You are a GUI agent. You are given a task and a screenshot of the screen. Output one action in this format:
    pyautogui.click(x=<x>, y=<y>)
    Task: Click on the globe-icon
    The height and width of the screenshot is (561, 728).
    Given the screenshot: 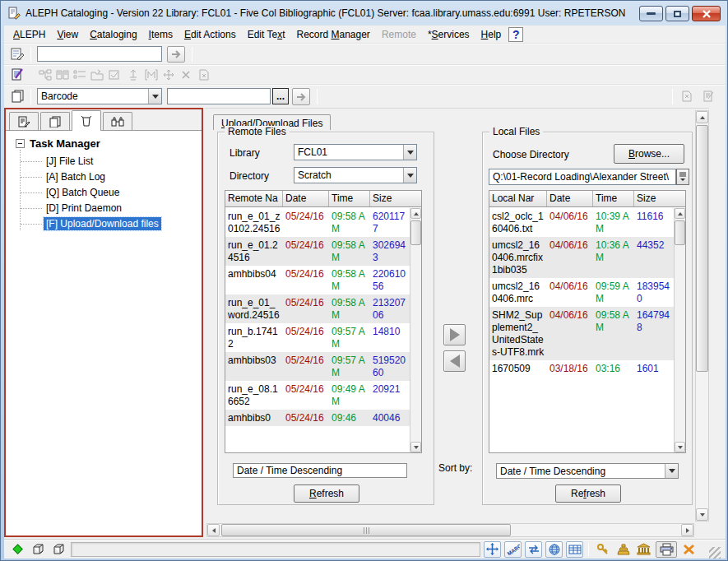 What is the action you would take?
    pyautogui.click(x=554, y=549)
    